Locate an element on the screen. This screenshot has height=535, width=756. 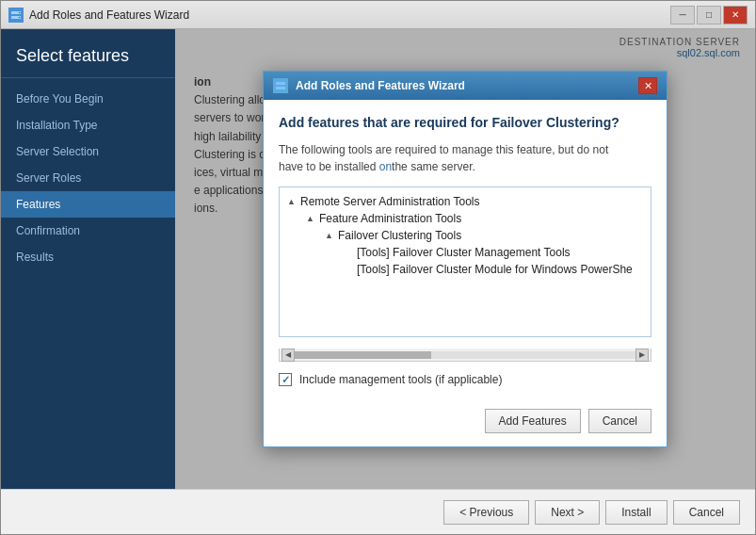
tree-item-rsat: ▲ Remote Server Administration Tools is located at coordinates (465, 202).